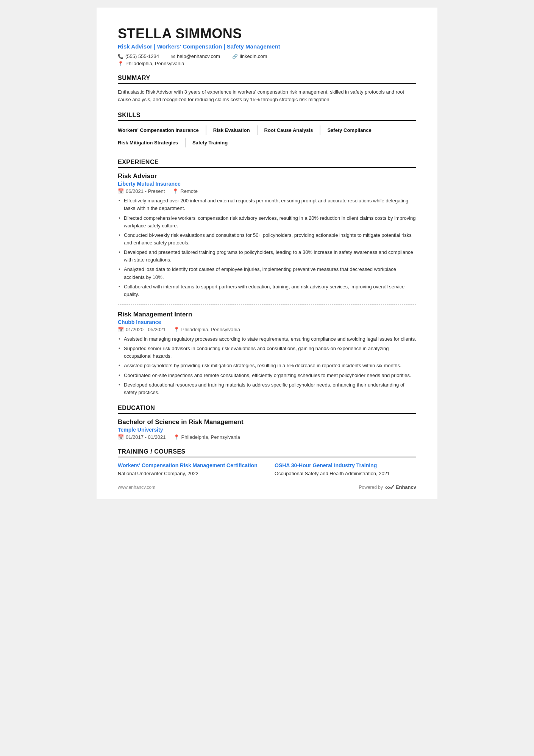  Describe the element at coordinates (121, 191) in the screenshot. I see `calendar-icon-1: 📅` at that location.